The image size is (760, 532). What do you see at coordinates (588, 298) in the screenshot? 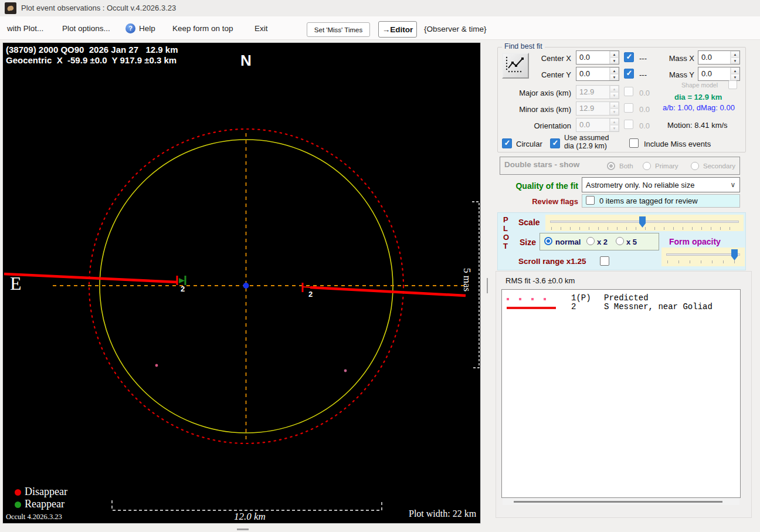
I see `legend-id: 1(P)` at bounding box center [588, 298].